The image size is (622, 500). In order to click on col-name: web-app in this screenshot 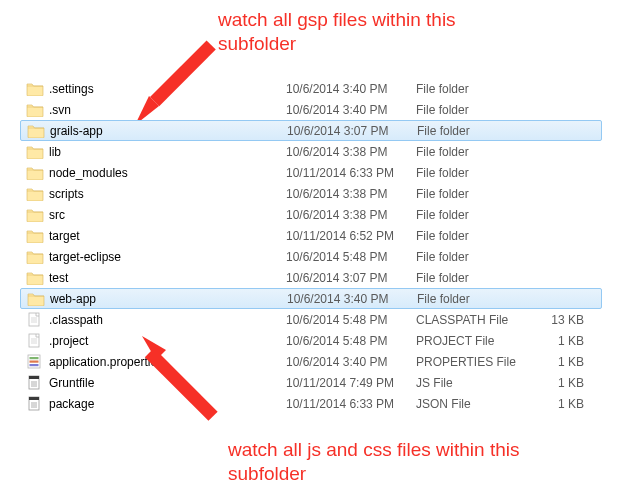, I will do `click(157, 298)`.